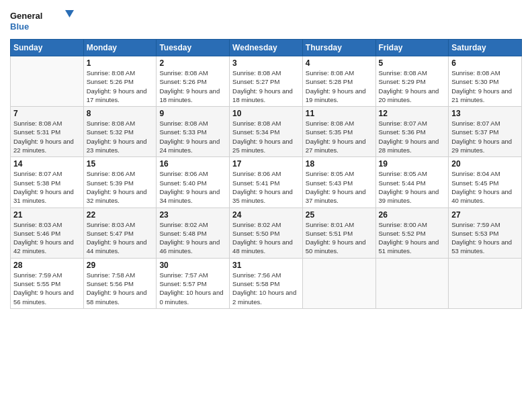 This screenshot has width=532, height=411. What do you see at coordinates (485, 187) in the screenshot?
I see `day-info: Sunrise: 8:04 AMSunset: 5:45 PMDaylight:…` at bounding box center [485, 187].